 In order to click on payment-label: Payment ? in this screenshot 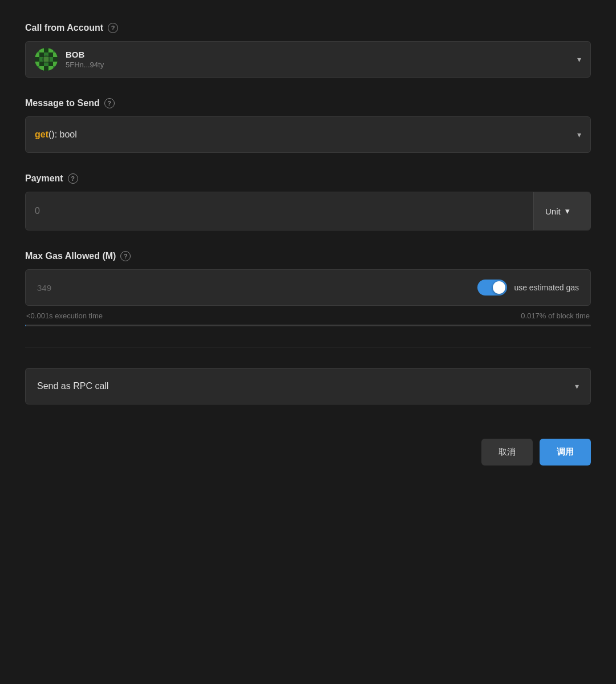, I will do `click(308, 179)`.